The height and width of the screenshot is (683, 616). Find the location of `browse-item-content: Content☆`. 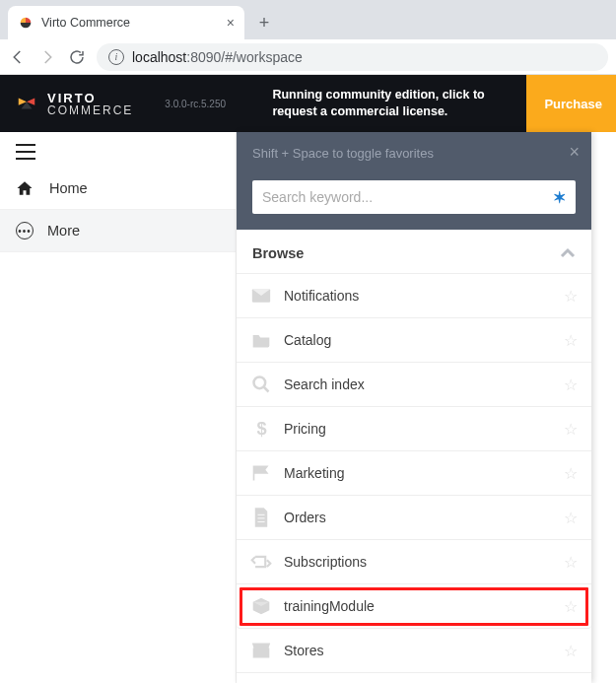

browse-item-content: Content☆ is located at coordinates (414, 678).